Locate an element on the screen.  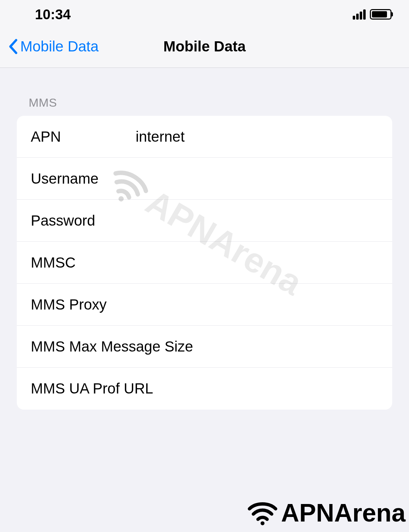
footer-brand-logo: APNArena is located at coordinates (326, 513).